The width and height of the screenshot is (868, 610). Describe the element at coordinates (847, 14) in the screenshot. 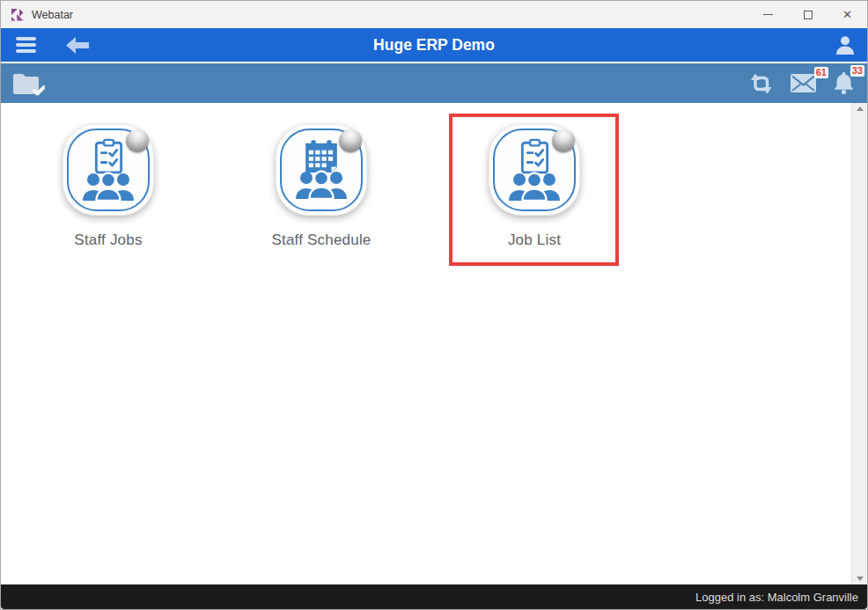

I see `close-icon: ✕` at that location.